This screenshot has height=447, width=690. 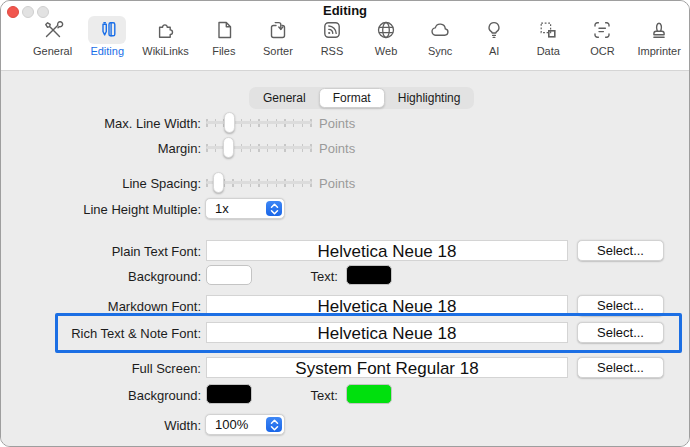 What do you see at coordinates (278, 36) in the screenshot?
I see `toolbar-item-sorter: Sorter` at bounding box center [278, 36].